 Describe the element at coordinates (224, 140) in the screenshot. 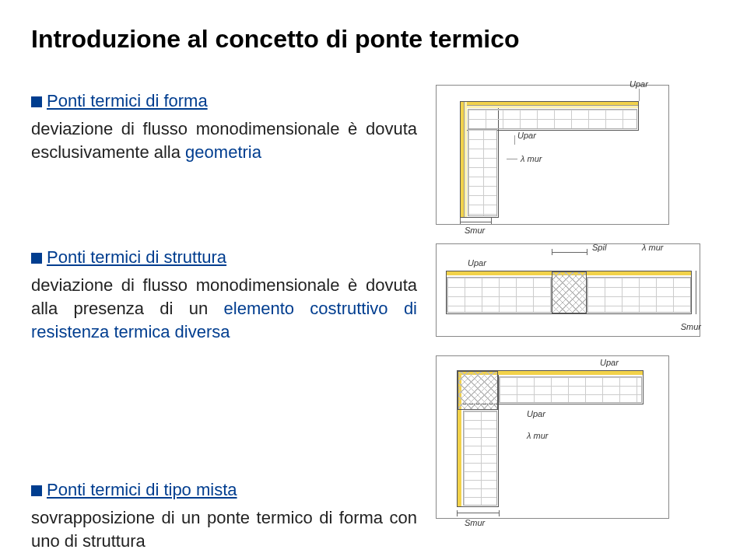

I see `body-forma: deviazione di flusso monodimensionale è …` at that location.